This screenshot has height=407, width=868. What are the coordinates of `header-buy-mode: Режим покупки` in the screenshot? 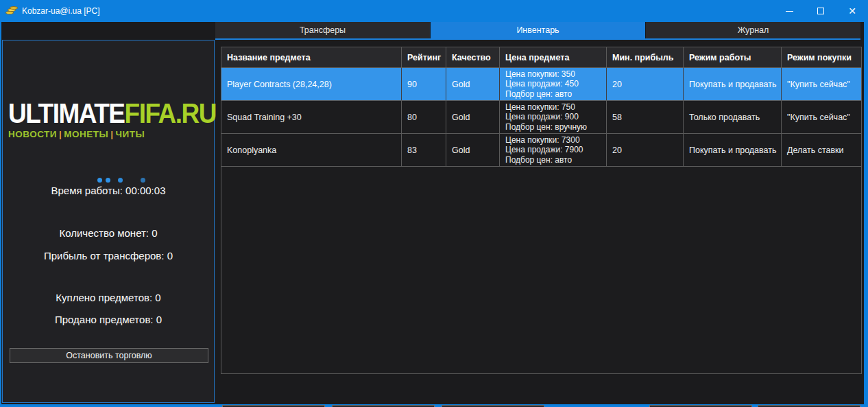 It's located at (821, 58).